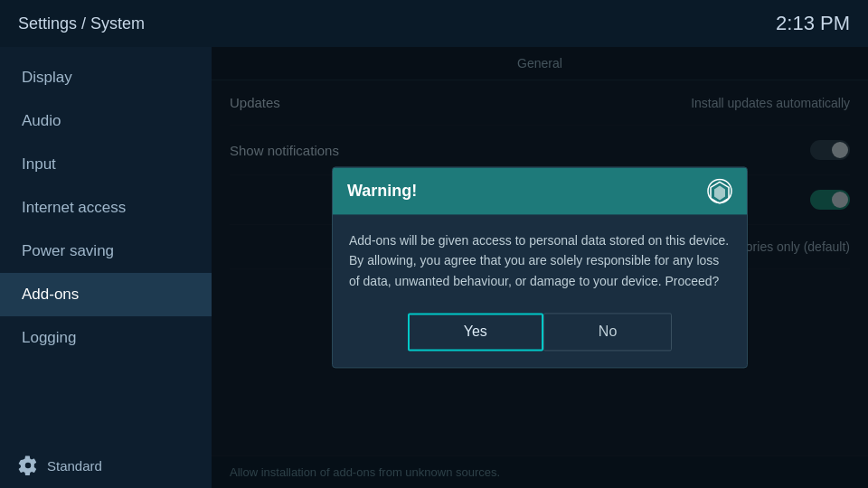 The height and width of the screenshot is (488, 868). What do you see at coordinates (28, 465) in the screenshot?
I see `gear-icon` at bounding box center [28, 465].